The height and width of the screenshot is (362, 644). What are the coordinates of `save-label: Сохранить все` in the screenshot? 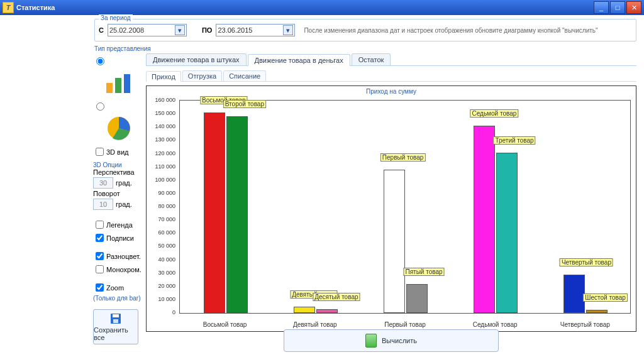 It's located at (116, 334).